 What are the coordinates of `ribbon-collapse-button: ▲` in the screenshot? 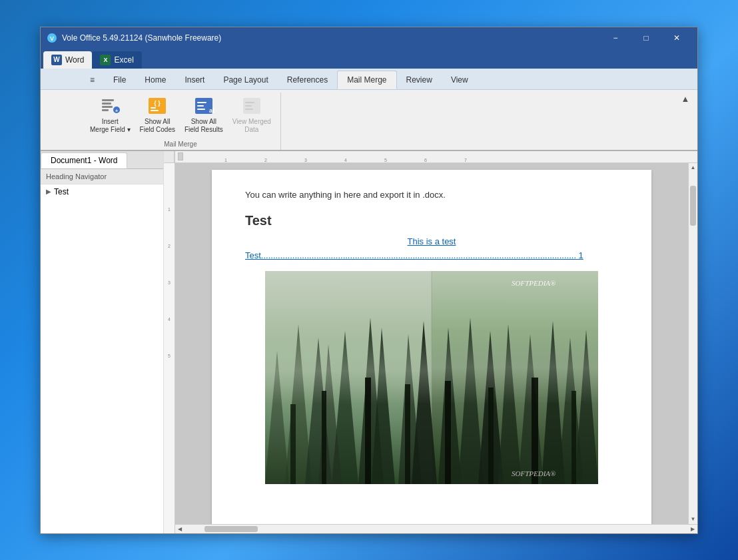 It's located at (685, 99).